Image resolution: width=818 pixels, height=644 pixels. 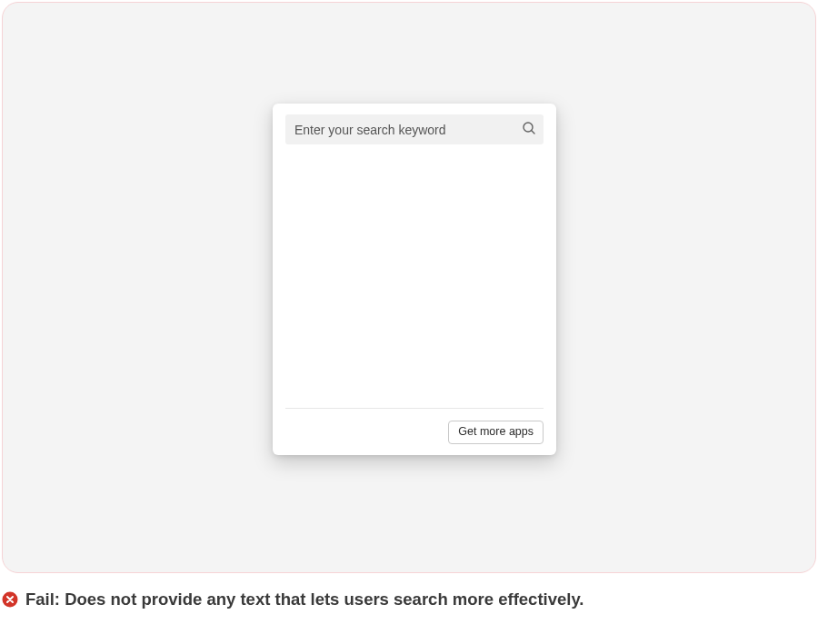 What do you see at coordinates (529, 130) in the screenshot?
I see `search-button` at bounding box center [529, 130].